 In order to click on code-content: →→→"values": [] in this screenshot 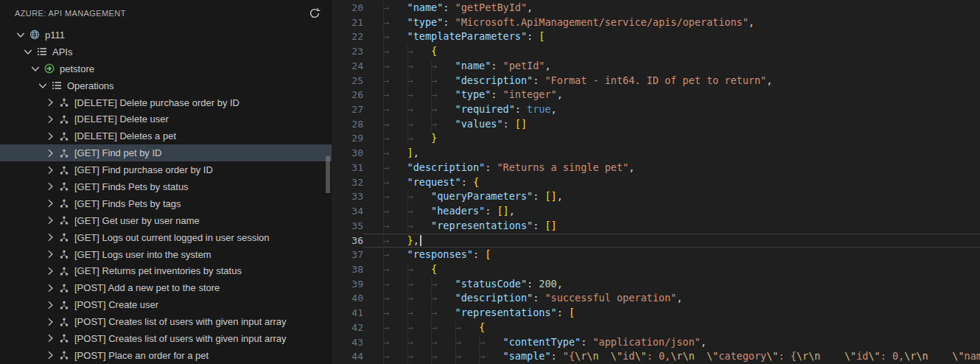, I will do `click(672, 125)`.